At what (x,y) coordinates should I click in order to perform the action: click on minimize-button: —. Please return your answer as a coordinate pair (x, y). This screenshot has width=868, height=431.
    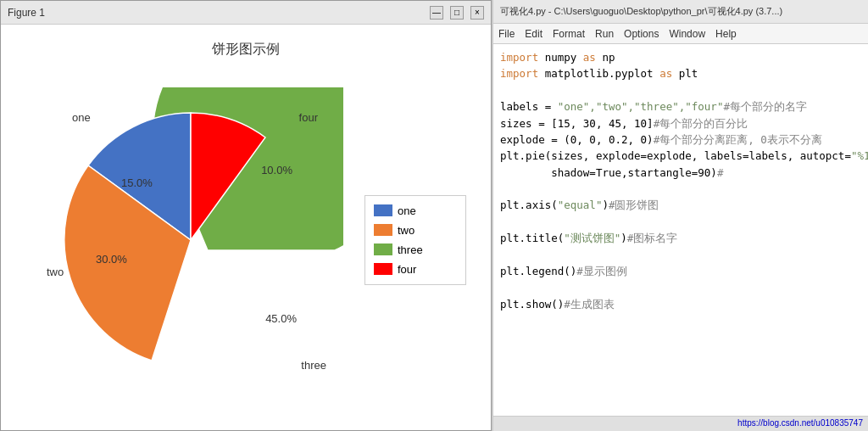
    Looking at the image, I should click on (437, 13).